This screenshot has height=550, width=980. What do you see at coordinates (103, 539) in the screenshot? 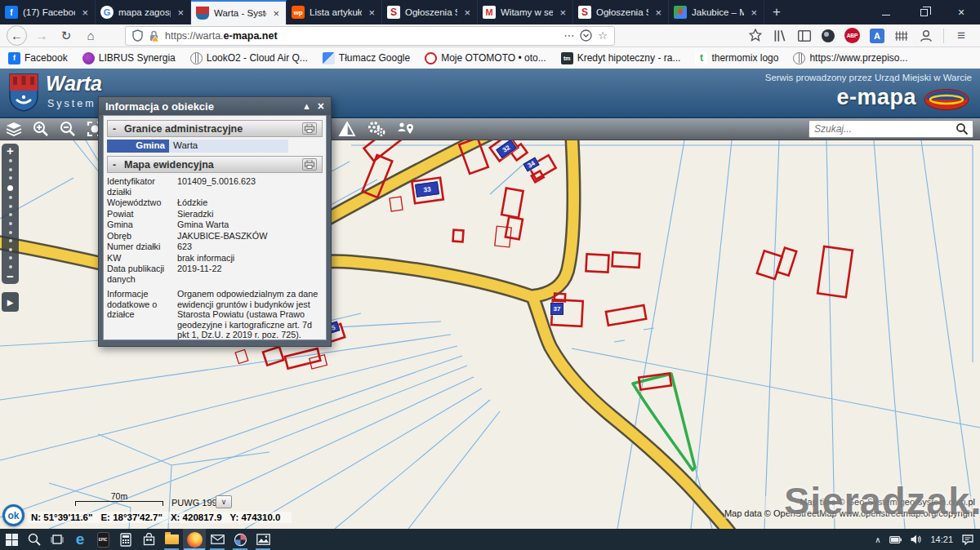
I see `epic-games-button: EPIC` at bounding box center [103, 539].